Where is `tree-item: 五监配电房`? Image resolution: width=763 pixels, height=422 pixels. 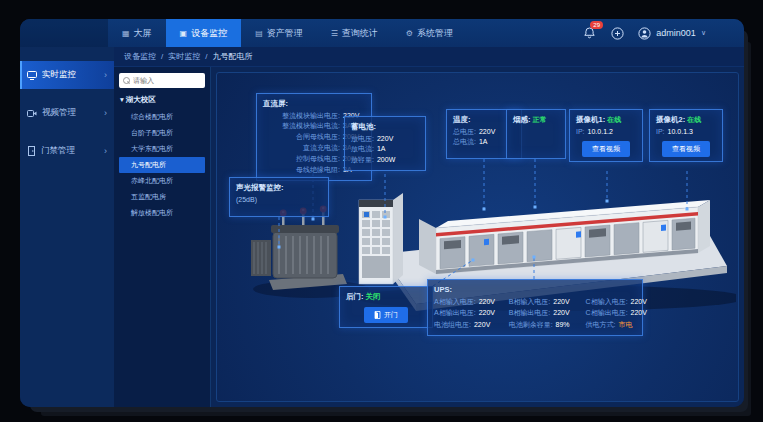 tree-item: 五监配电房 is located at coordinates (162, 197).